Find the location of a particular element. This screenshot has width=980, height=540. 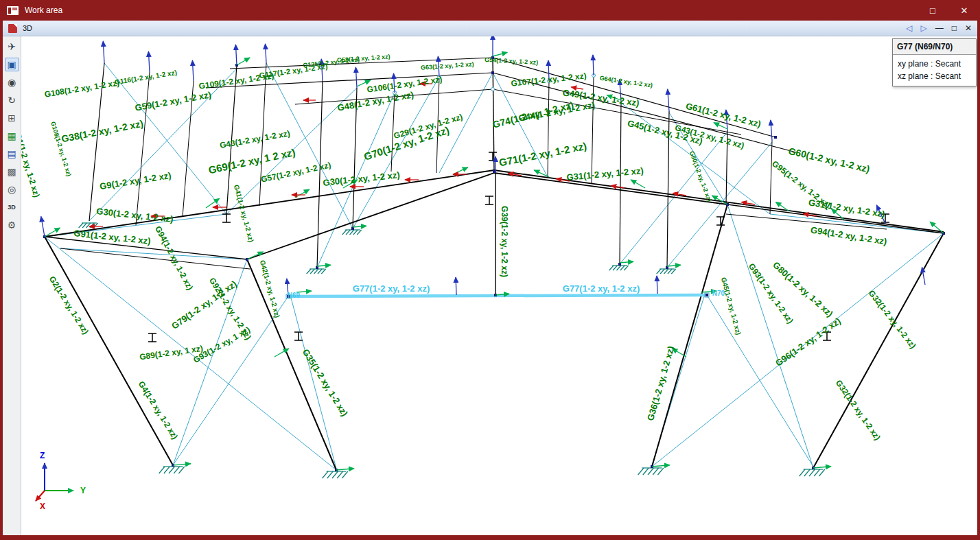

view-3d-icon: ▣ is located at coordinates (12, 64).